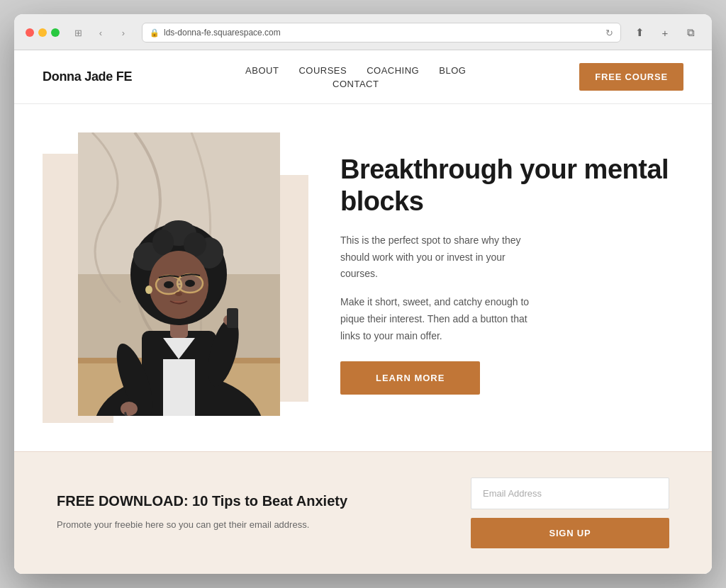 The width and height of the screenshot is (726, 588). What do you see at coordinates (55, 33) in the screenshot?
I see `maximize-button` at bounding box center [55, 33].